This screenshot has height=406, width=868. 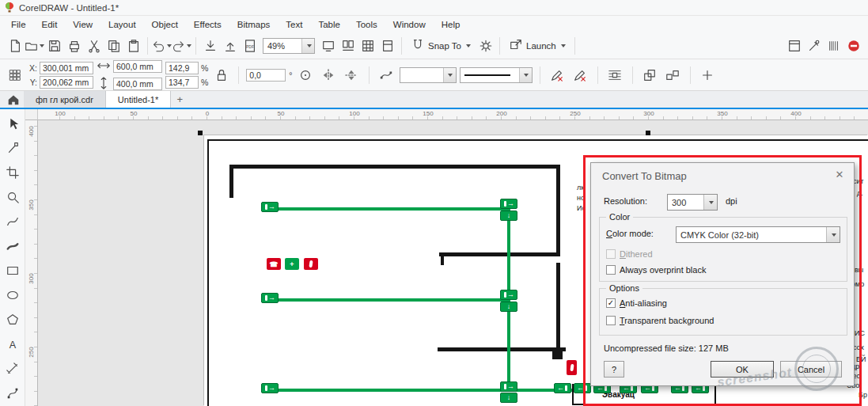 What do you see at coordinates (616, 75) in the screenshot?
I see `text-wrap-icon` at bounding box center [616, 75].